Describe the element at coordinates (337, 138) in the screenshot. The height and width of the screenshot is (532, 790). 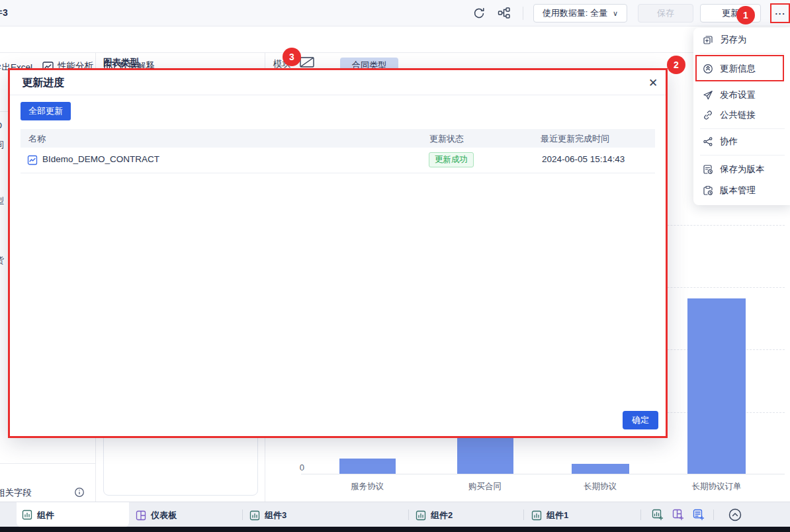
I see `table-header-row: 名称 更新状态 最近更新完成时间` at that location.